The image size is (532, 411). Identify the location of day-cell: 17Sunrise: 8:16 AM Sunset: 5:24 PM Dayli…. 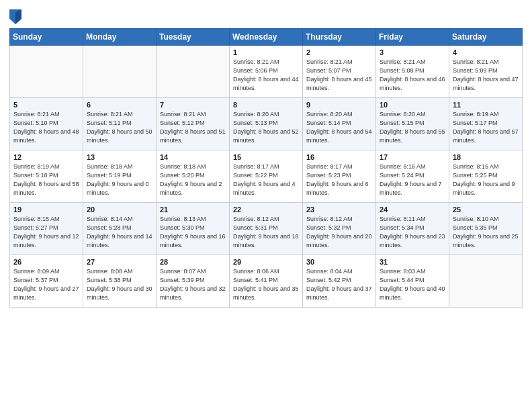
(412, 177).